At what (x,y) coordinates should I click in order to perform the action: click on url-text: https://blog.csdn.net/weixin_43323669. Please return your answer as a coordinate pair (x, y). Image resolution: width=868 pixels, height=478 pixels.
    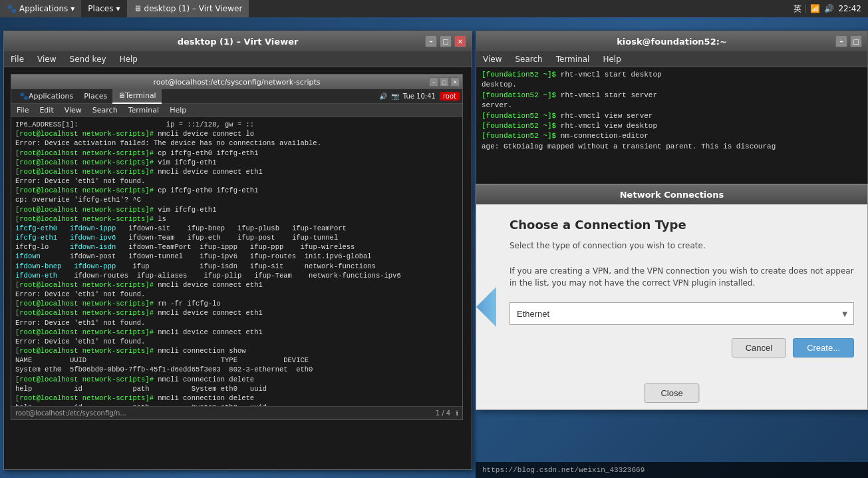
    Looking at the image, I should click on (563, 470).